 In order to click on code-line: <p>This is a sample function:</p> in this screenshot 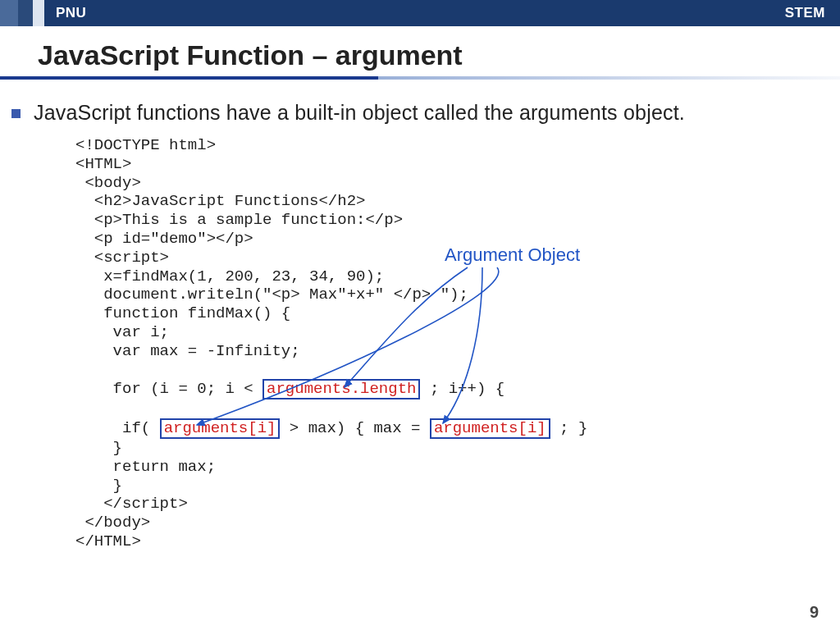, I will do `click(240, 220)`.